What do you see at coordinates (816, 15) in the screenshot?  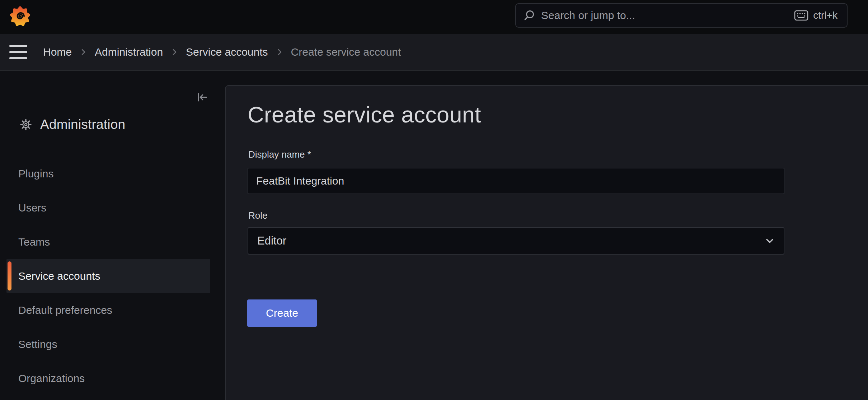 I see `search-shortcut: ctrl+k` at bounding box center [816, 15].